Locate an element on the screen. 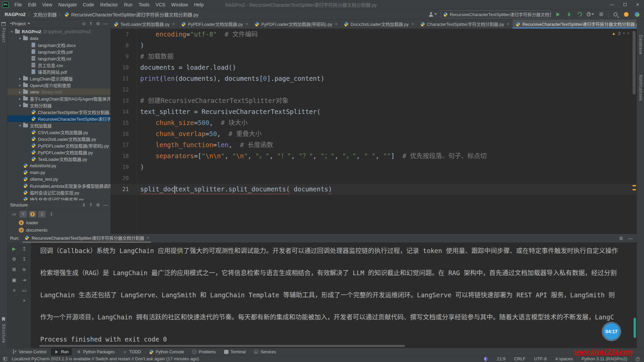  close-button: ✕ is located at coordinates (638, 5).